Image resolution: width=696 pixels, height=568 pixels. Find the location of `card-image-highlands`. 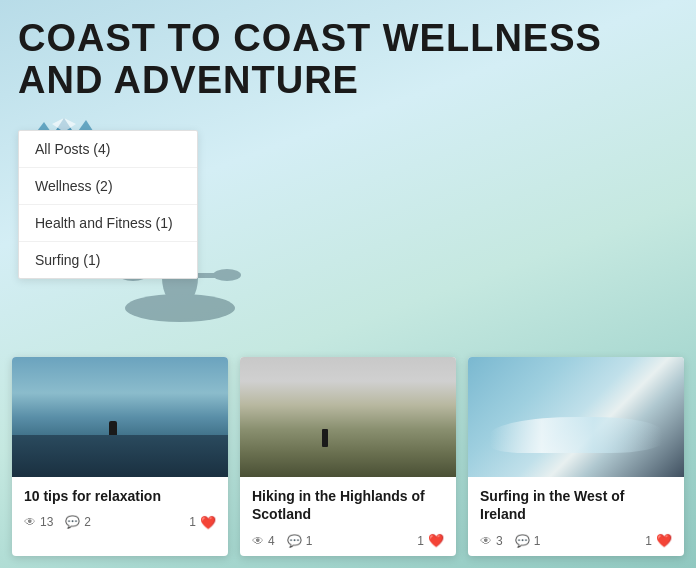

card-image-highlands is located at coordinates (348, 417).